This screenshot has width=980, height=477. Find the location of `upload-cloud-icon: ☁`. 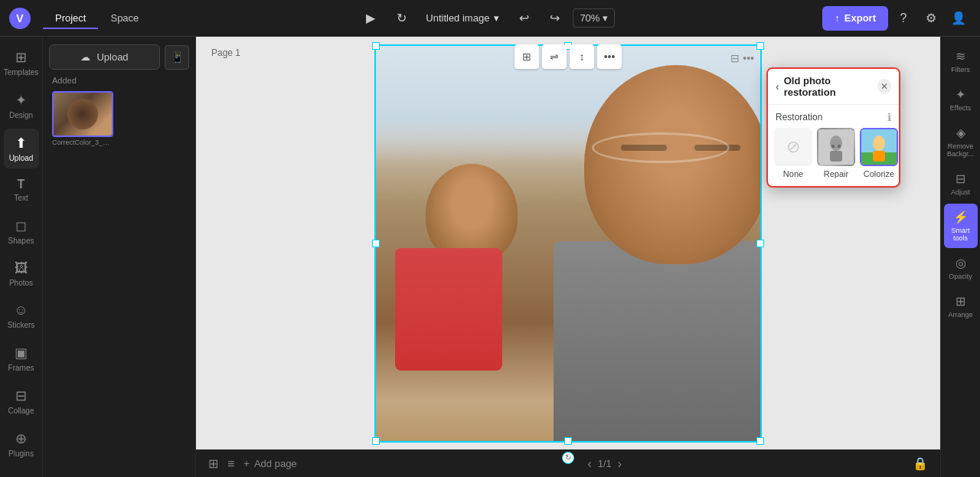

upload-cloud-icon: ☁ is located at coordinates (86, 57).